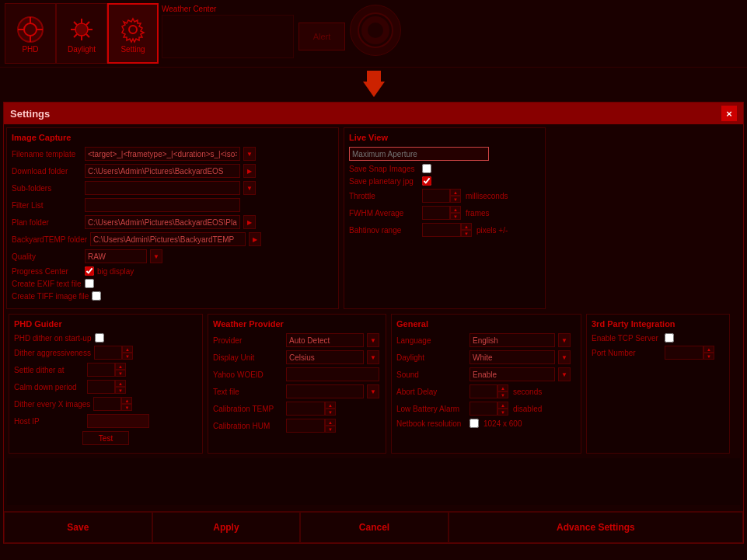 This screenshot has height=560, width=747. Describe the element at coordinates (474, 423) in the screenshot. I see `netbook-check` at that location.